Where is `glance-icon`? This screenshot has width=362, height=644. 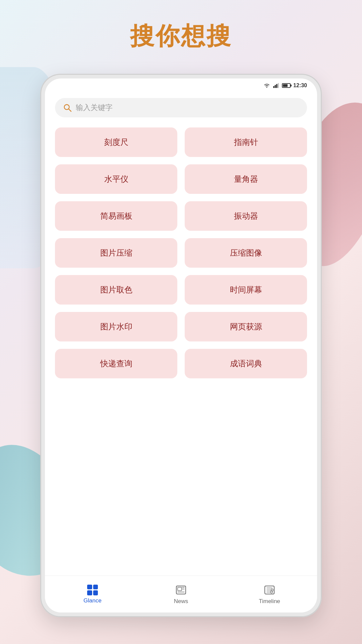
glance-icon is located at coordinates (93, 590).